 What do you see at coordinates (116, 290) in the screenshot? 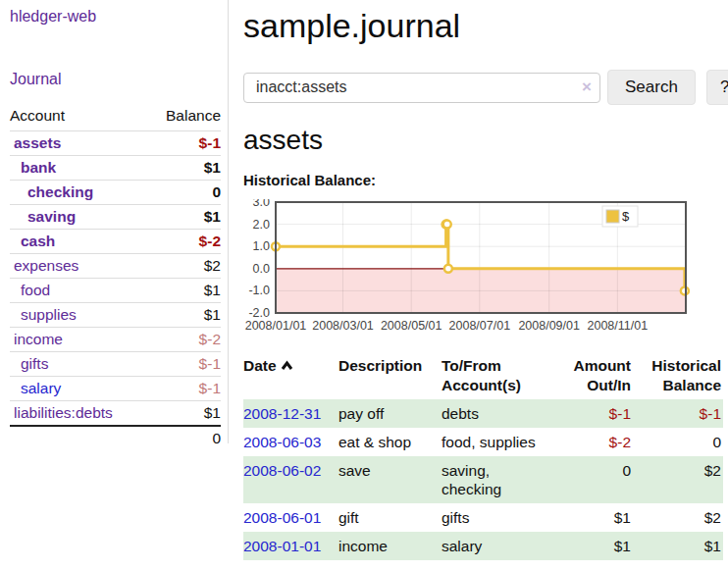
I see `account-row: food$1` at bounding box center [116, 290].